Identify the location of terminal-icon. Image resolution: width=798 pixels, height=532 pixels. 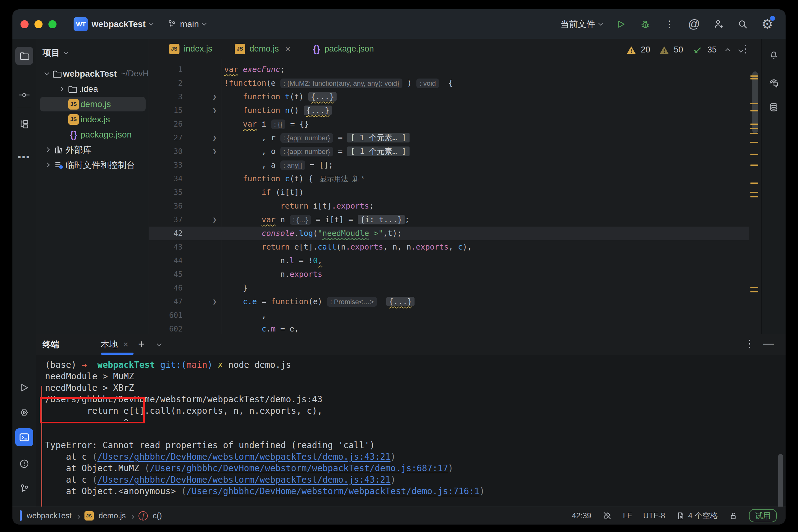
(24, 437).